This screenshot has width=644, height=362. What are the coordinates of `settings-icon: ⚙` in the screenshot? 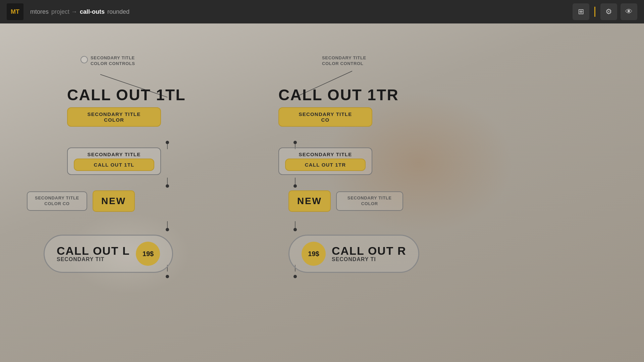 It's located at (609, 12).